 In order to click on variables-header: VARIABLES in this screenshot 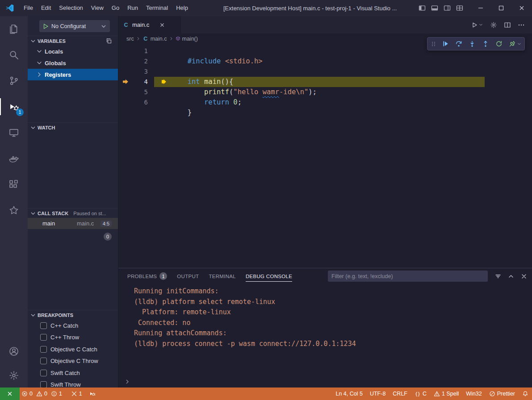, I will do `click(73, 41)`.